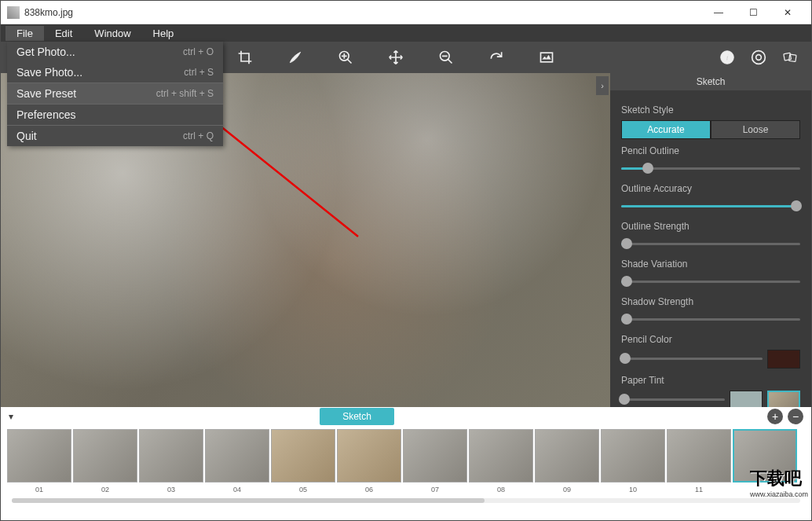  What do you see at coordinates (185, 94) in the screenshot?
I see `save-preset-shortcut: ctrl + shift + S` at bounding box center [185, 94].